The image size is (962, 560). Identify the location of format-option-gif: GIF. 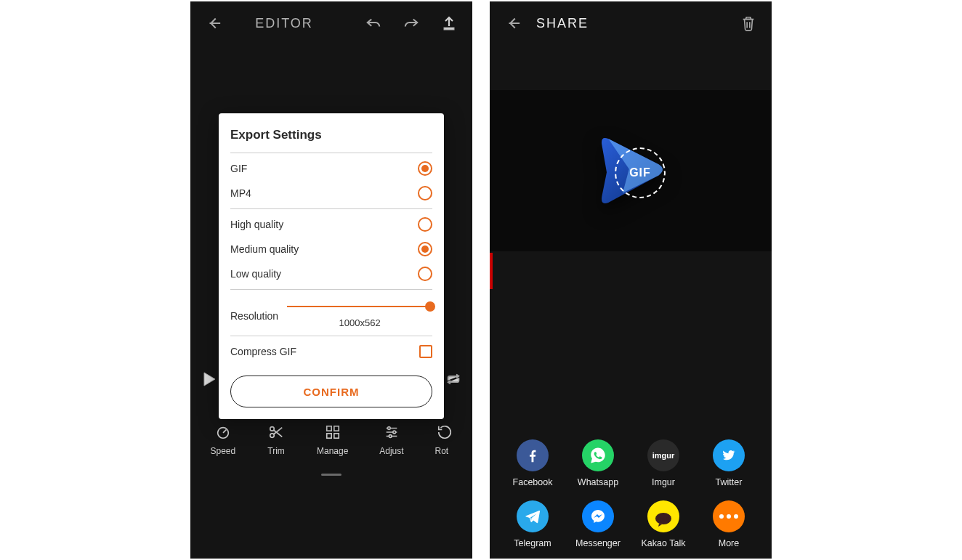
(331, 169).